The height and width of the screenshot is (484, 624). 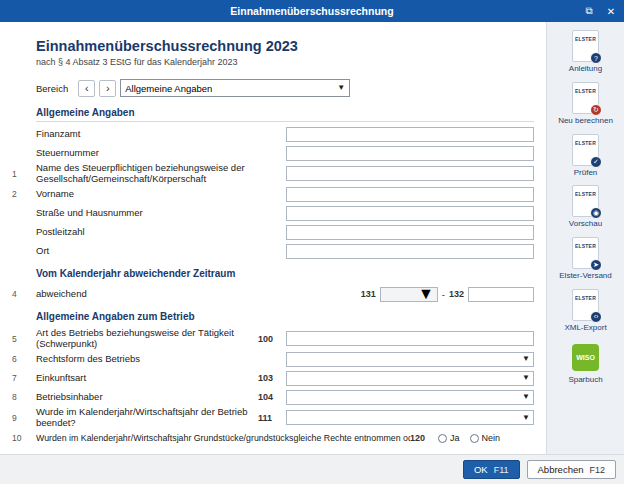 What do you see at coordinates (274, 174) in the screenshot?
I see `row-name: 1 Name des Steuerpflichtigen beziehungsw…` at bounding box center [274, 174].